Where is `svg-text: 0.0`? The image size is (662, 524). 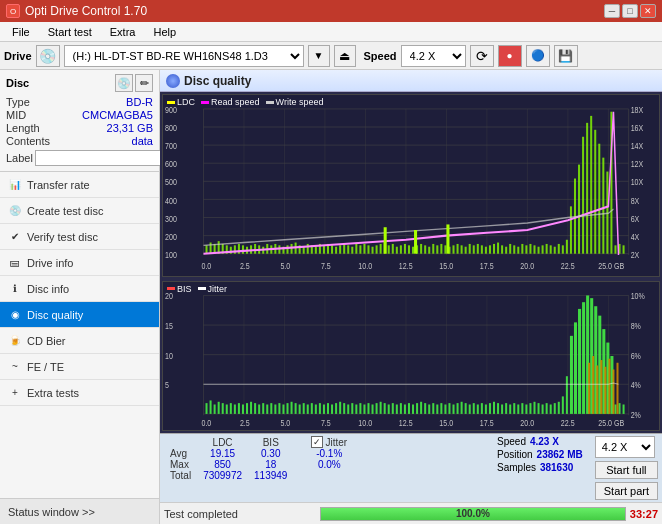
svg-text: 0.0 is located at coordinates (206, 266).